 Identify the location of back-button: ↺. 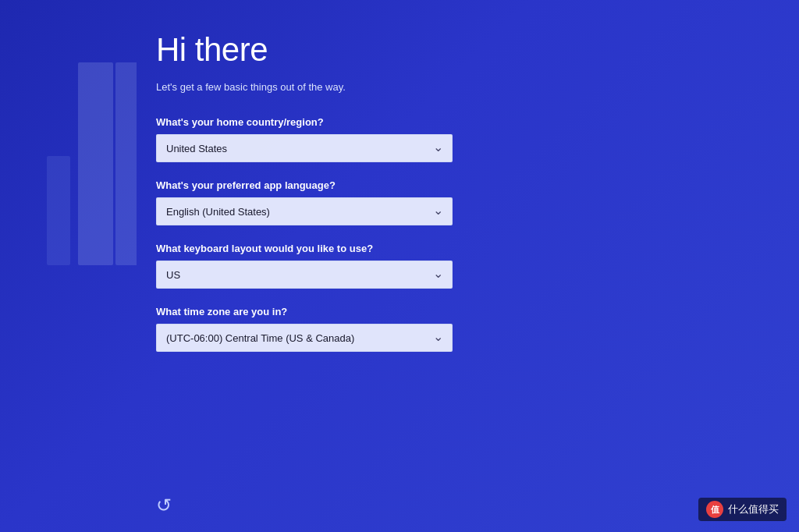
(164, 505).